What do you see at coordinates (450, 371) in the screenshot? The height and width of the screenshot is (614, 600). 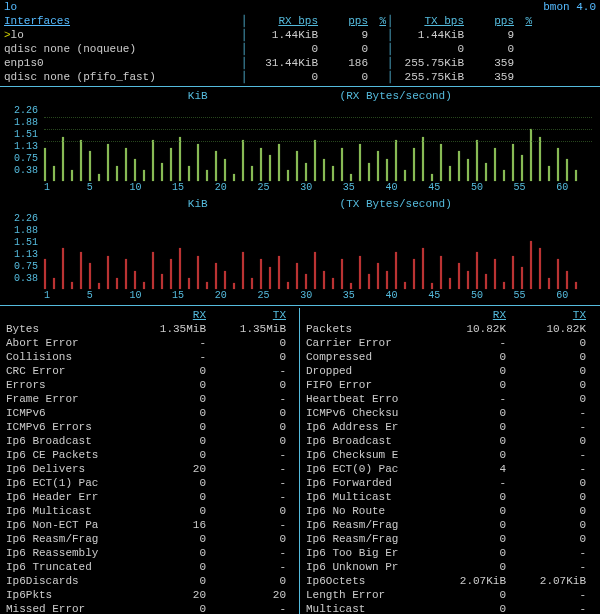 I see `stat-row: Dropped00` at bounding box center [450, 371].